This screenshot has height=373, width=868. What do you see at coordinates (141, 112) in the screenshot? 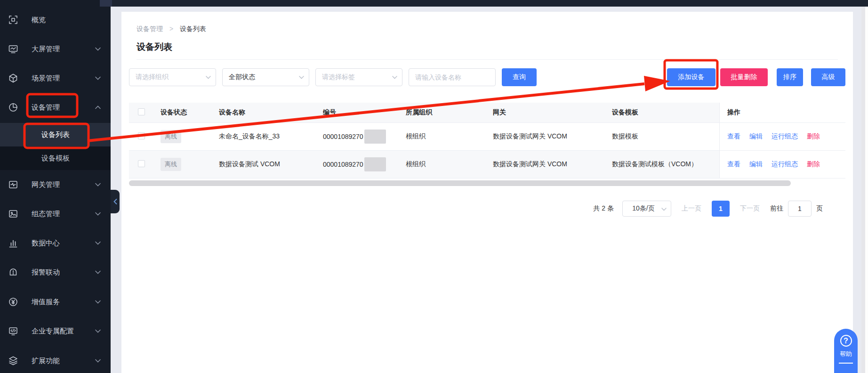
I see `select-all-checkbox` at bounding box center [141, 112].